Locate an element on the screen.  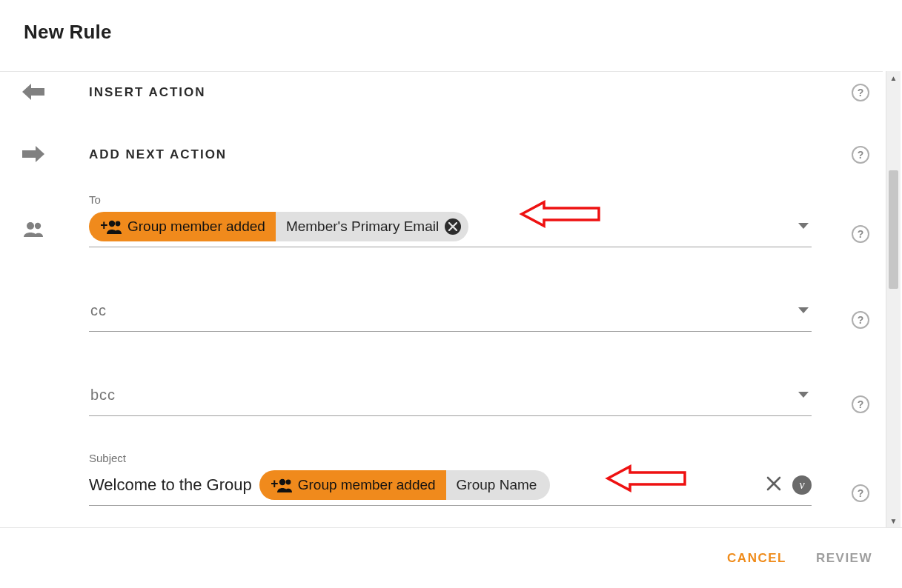
bcc-field-row: ? is located at coordinates (442, 393).